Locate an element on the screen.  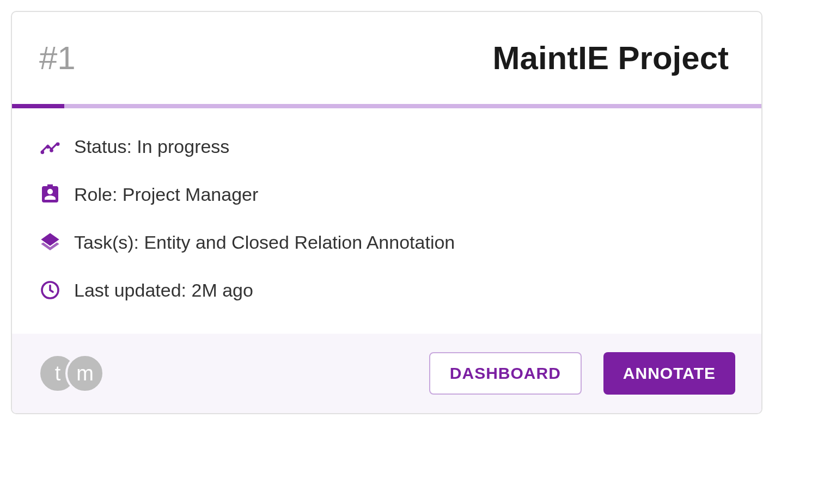
clock-icon is located at coordinates (50, 290).